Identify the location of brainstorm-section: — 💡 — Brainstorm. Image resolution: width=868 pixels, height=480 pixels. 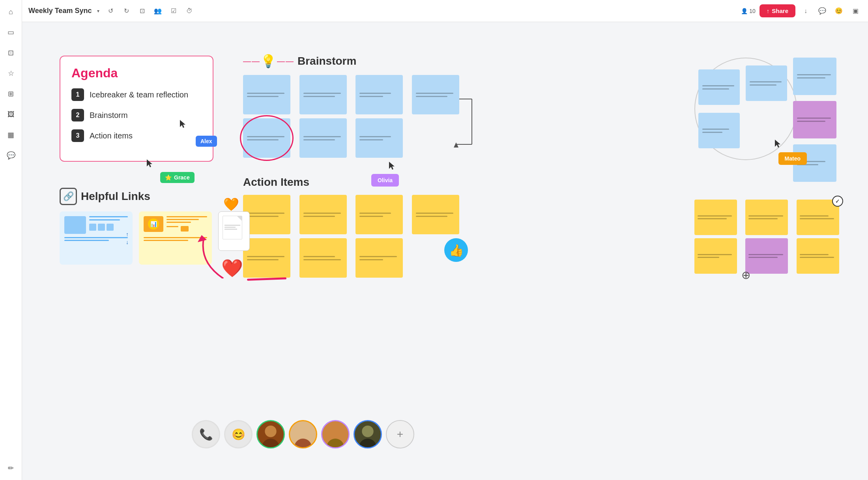
(354, 106).